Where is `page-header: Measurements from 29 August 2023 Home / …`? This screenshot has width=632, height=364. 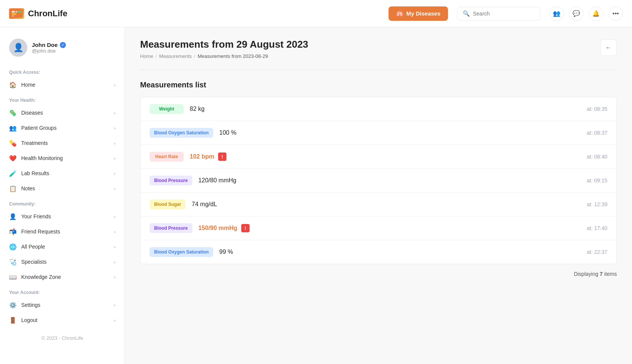
page-header: Measurements from 29 August 2023 Home / … is located at coordinates (379, 49).